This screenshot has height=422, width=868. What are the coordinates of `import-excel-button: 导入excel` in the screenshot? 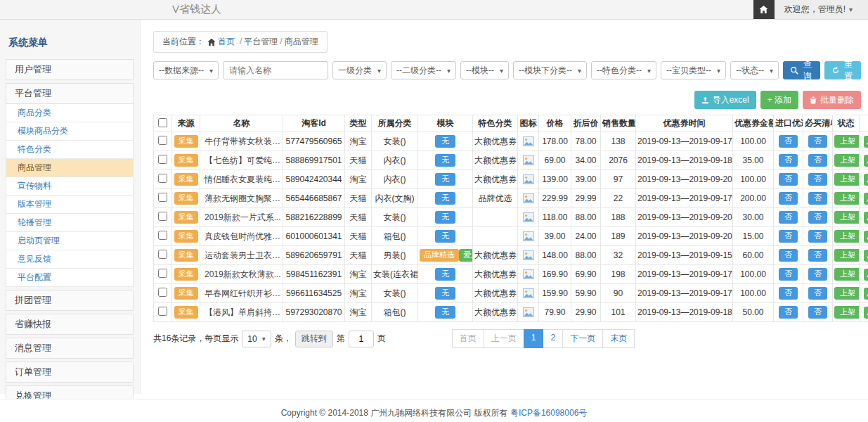 It's located at (725, 100).